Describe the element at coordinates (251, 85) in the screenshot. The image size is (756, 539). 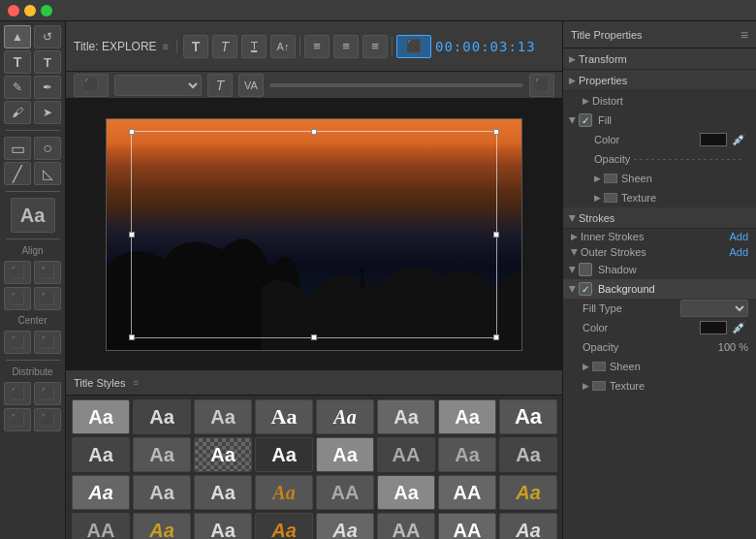
I see `text-style-2: VA` at that location.